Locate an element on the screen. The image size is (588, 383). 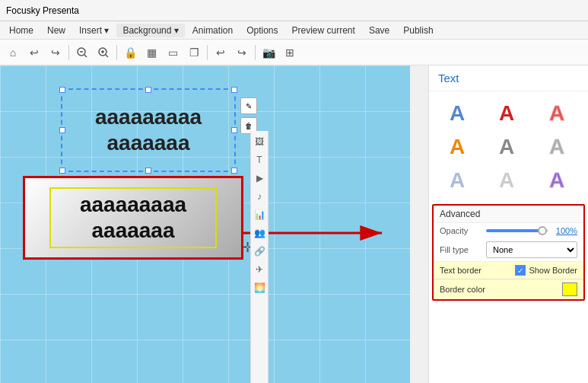
toolbar: ⌂ ↩ ↪ 🔒 ▦ ▭ ❐ ↩ ↪ 📷 ⊞ is located at coordinates (294, 53).